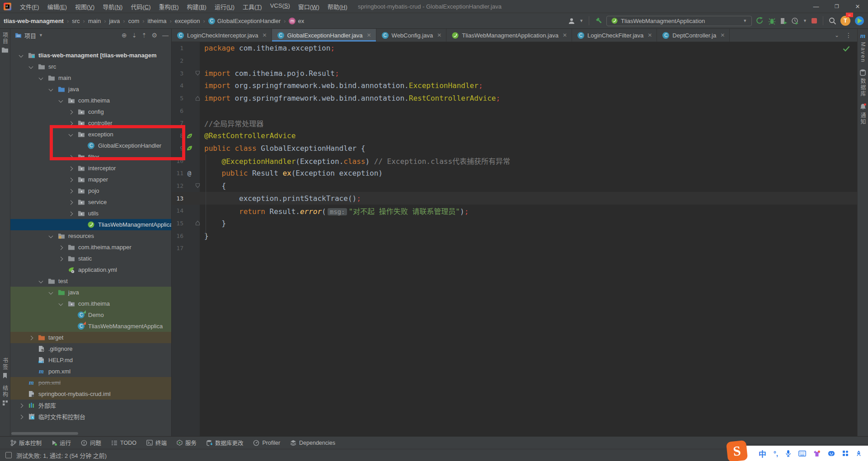 The image size is (868, 461). Describe the element at coordinates (280, 6) in the screenshot. I see `menu-item-9: VCS(S)` at that location.